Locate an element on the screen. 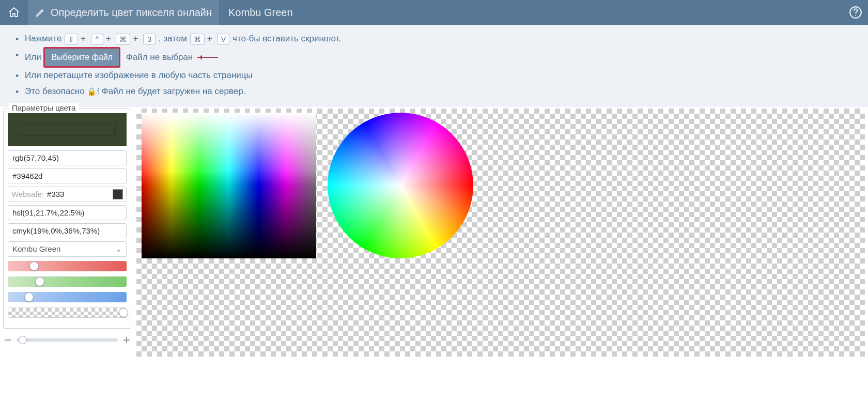 The width and height of the screenshot is (868, 416). color-parameters-panel: Параметры цвета Websafe: #333 Kombu Gree… is located at coordinates (67, 219).